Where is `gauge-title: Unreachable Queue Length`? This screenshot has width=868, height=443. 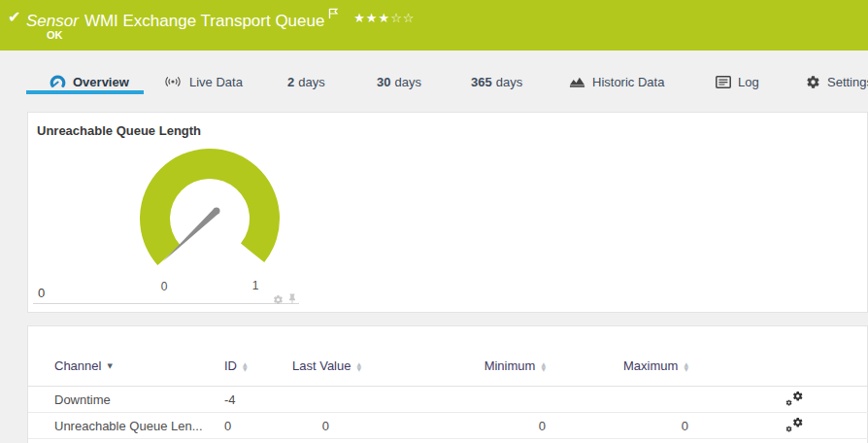
gauge-title: Unreachable Queue Length is located at coordinates (118, 130).